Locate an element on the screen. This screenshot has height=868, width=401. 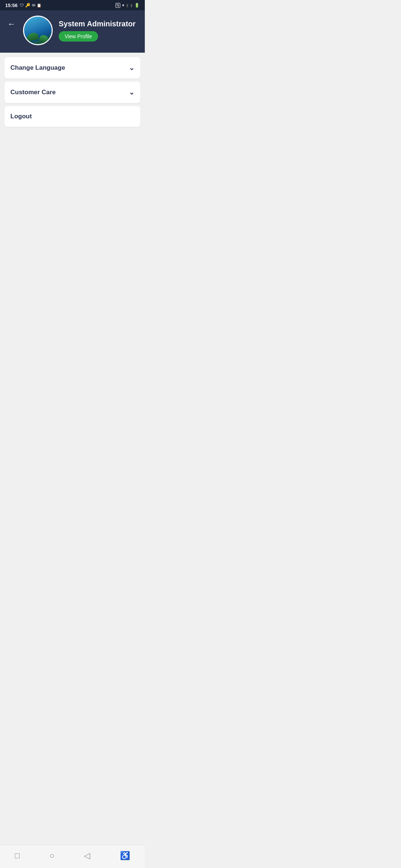
avatar is located at coordinates (38, 30).